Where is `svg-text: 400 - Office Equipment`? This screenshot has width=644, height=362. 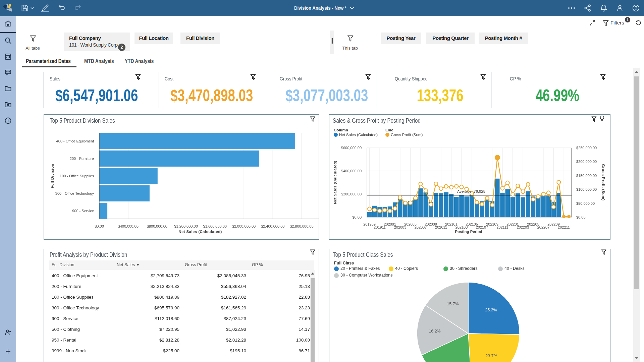
svg-text: 400 - Office Equipment is located at coordinates (75, 141).